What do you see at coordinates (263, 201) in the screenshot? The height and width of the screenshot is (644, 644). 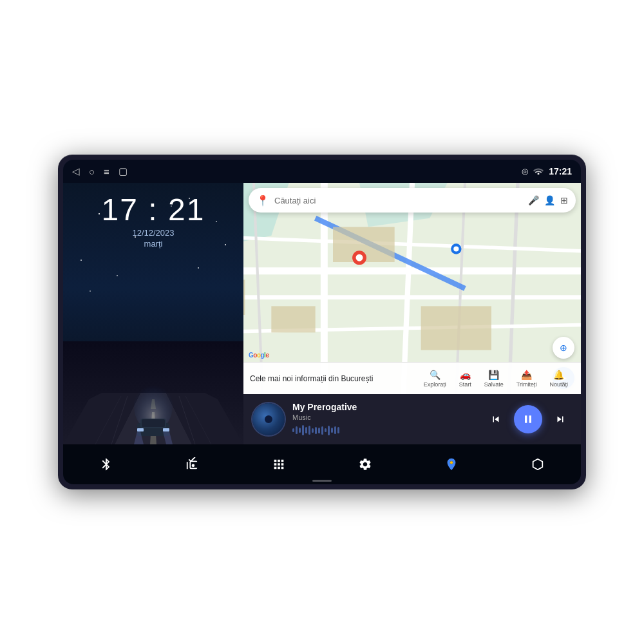 I see `maps-pin-icon: 📍` at bounding box center [263, 201].